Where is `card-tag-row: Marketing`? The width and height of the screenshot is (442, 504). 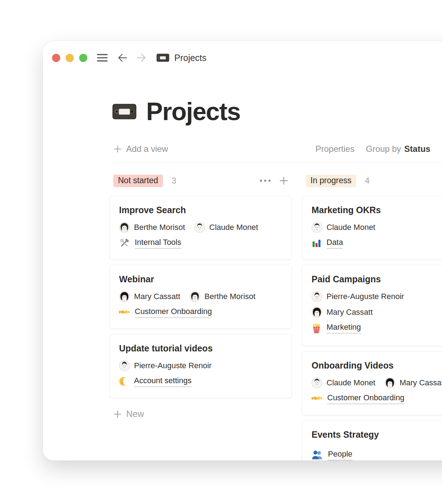
card-tag-row: Marketing is located at coordinates (377, 328).